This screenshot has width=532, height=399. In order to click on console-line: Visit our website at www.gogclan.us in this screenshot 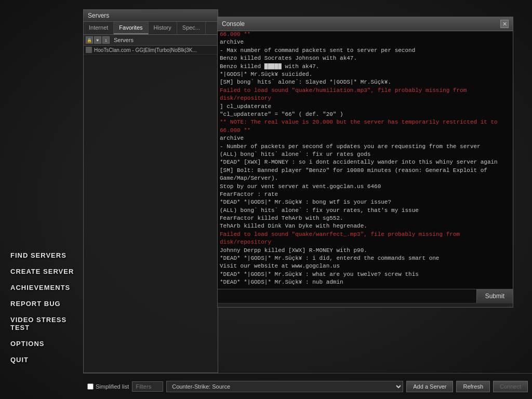, I will do `click(365, 266)`.